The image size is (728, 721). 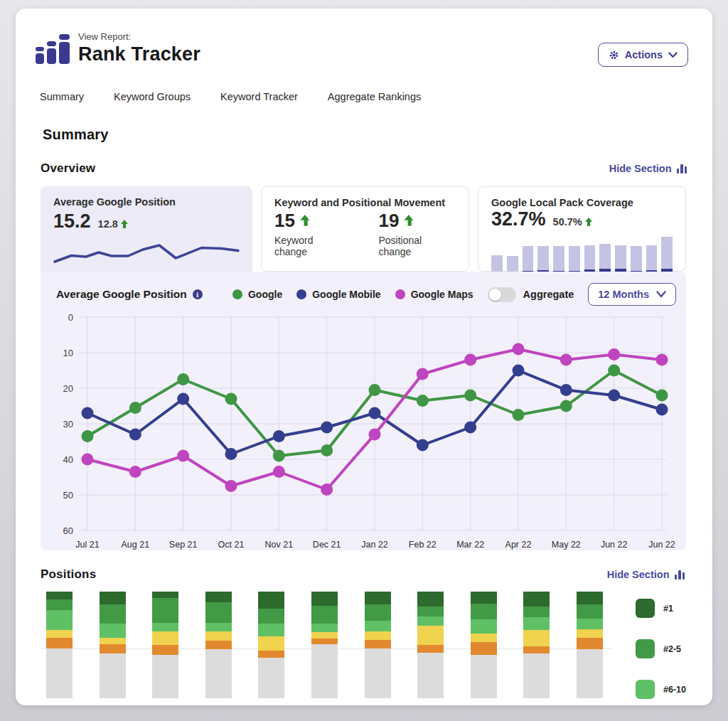 I want to click on app-header: View Report: Rank Tracker Actions, so click(x=364, y=37).